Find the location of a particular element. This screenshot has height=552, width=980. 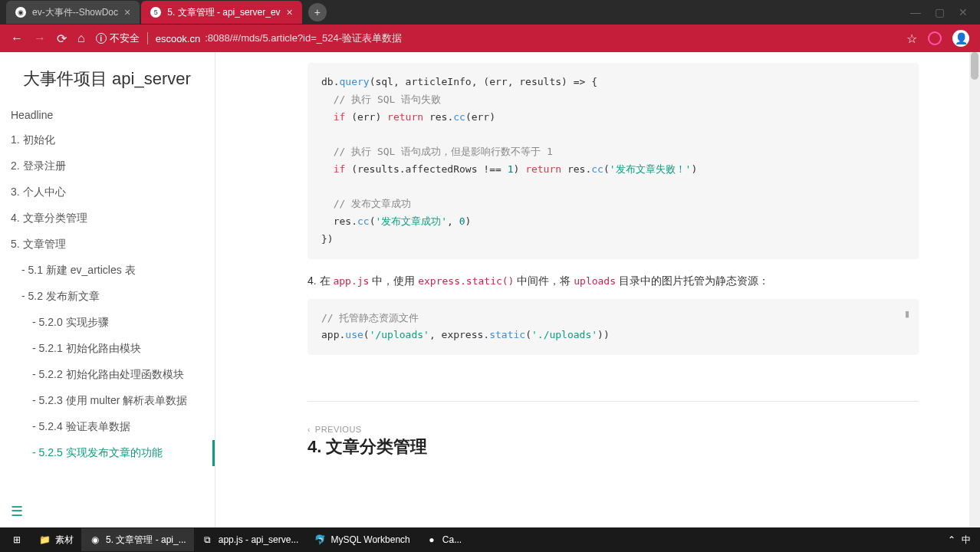

security-status: i 不安全 is located at coordinates (118, 38).